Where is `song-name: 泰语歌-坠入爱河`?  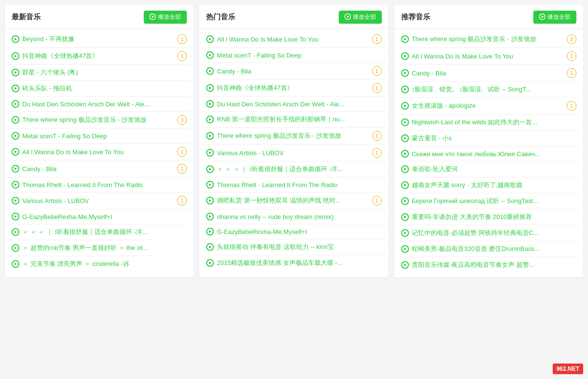 song-name: 泰语歌-坠入爱河 is located at coordinates (489, 169).